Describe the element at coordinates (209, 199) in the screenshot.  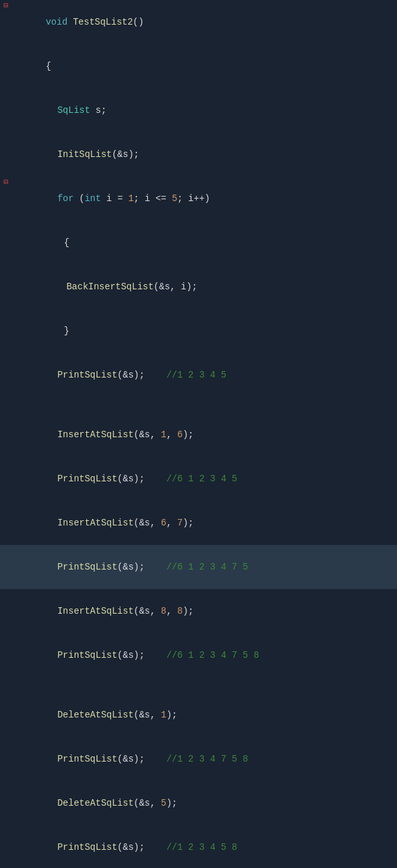
I see `code-text-5: for (int i = 1; i <= 5; i++)` at that location.